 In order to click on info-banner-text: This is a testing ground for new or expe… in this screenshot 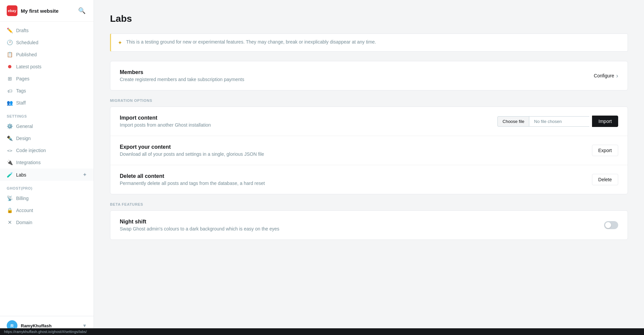, I will do `click(251, 42)`.